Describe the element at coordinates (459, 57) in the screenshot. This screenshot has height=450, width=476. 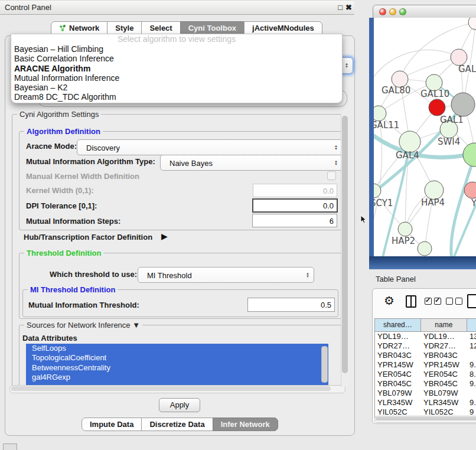
I see `pink-node` at that location.